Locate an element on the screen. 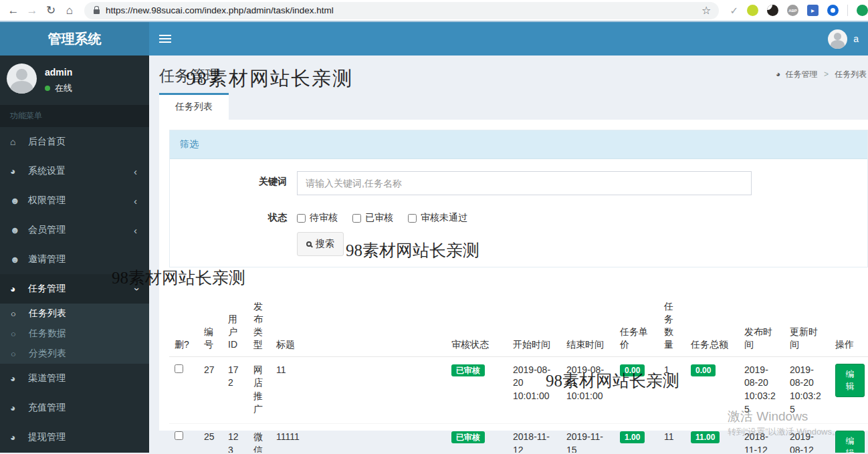 Image resolution: width=868 pixels, height=454 pixels. back-arrow-icon: ← is located at coordinates (13, 11).